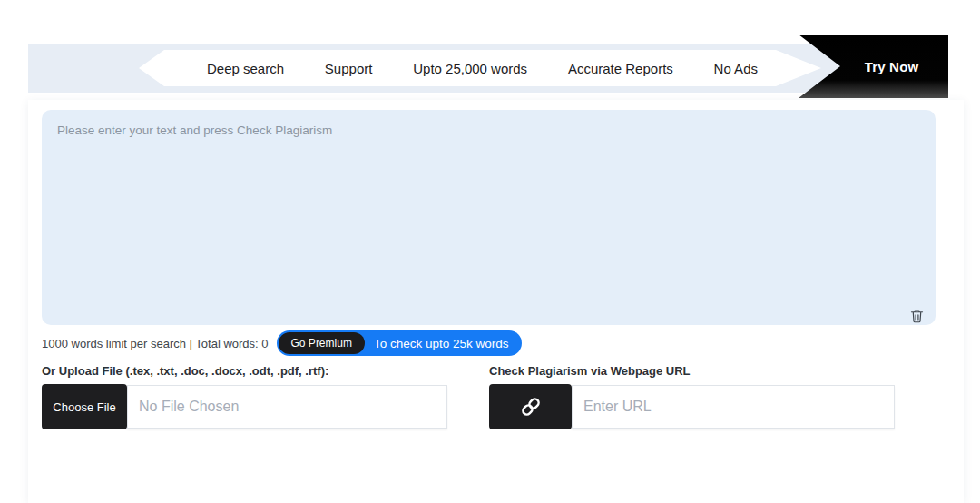  I want to click on clear-text-button, so click(916, 316).